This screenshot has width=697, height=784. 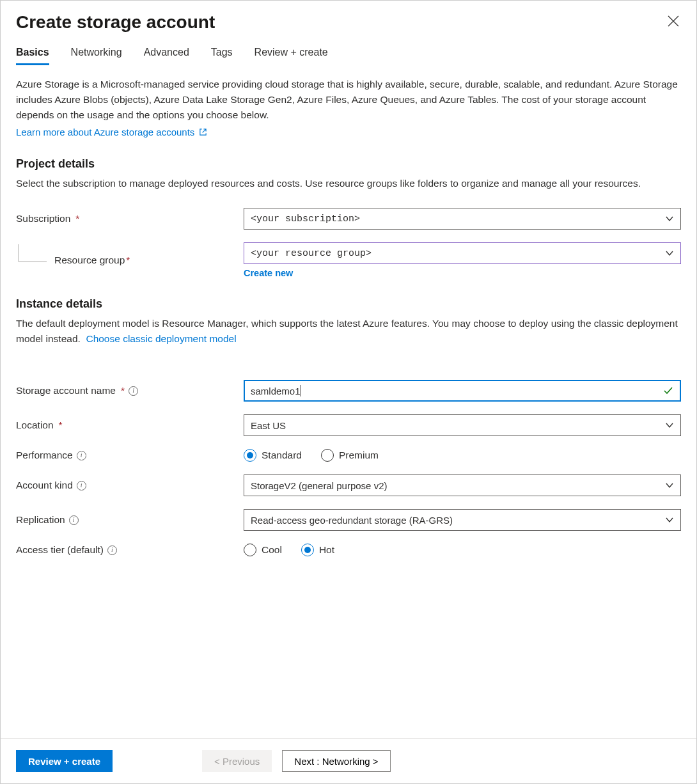 I want to click on review-create-button: Review + create, so click(x=64, y=761).